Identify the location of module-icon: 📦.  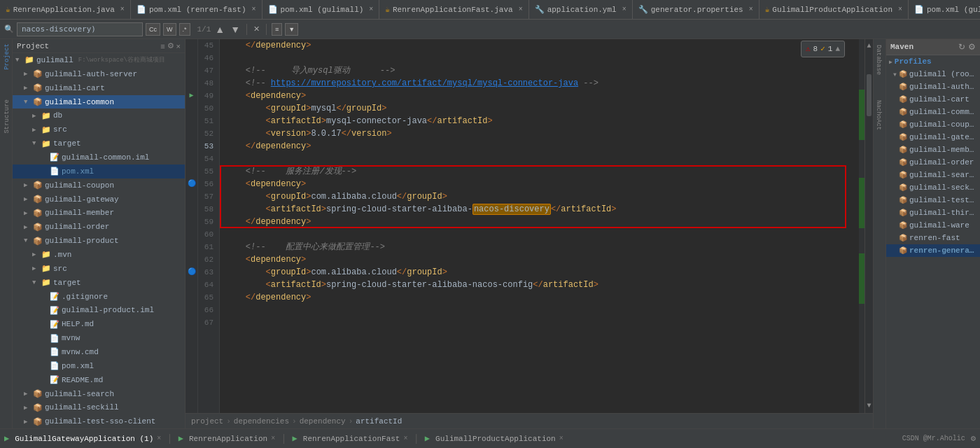
(38, 102).